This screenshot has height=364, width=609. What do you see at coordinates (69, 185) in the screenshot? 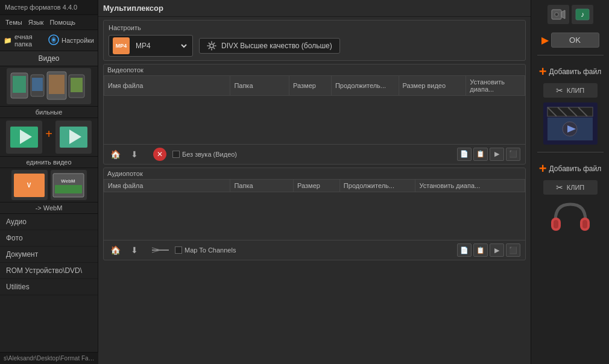
I see `webm-thumb-right: WebM` at bounding box center [69, 185].